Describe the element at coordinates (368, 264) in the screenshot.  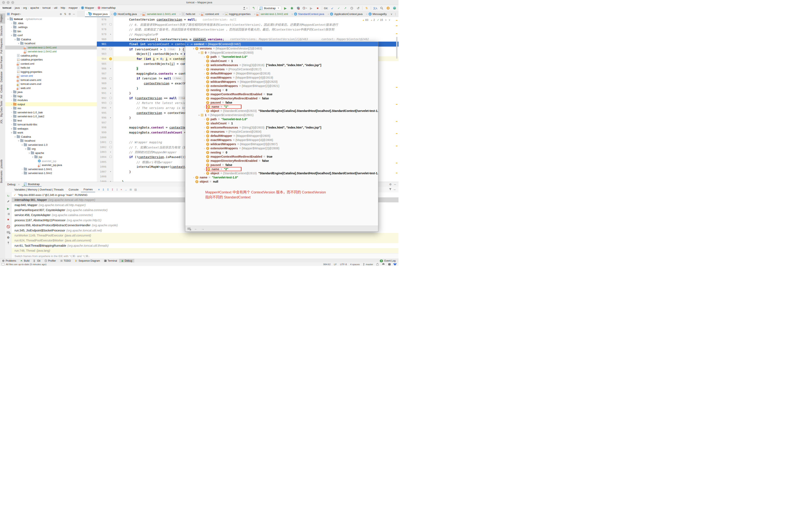
I see `git-branch: master` at that location.